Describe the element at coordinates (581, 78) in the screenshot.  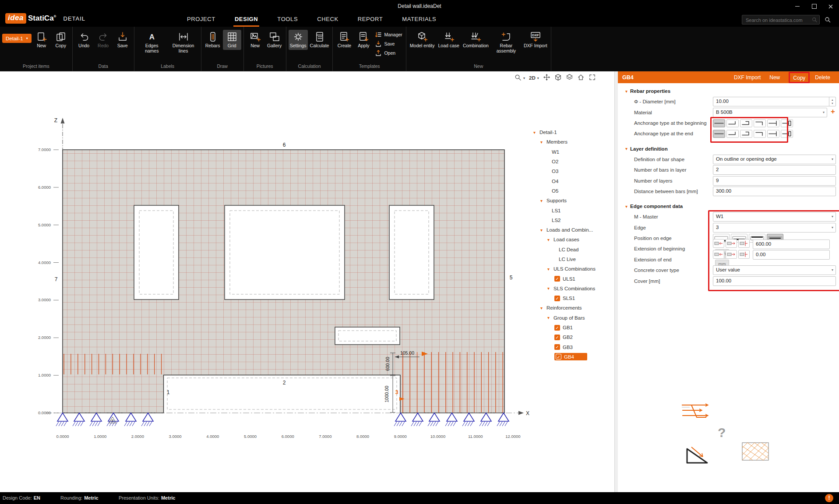
I see `home-view-icon` at that location.